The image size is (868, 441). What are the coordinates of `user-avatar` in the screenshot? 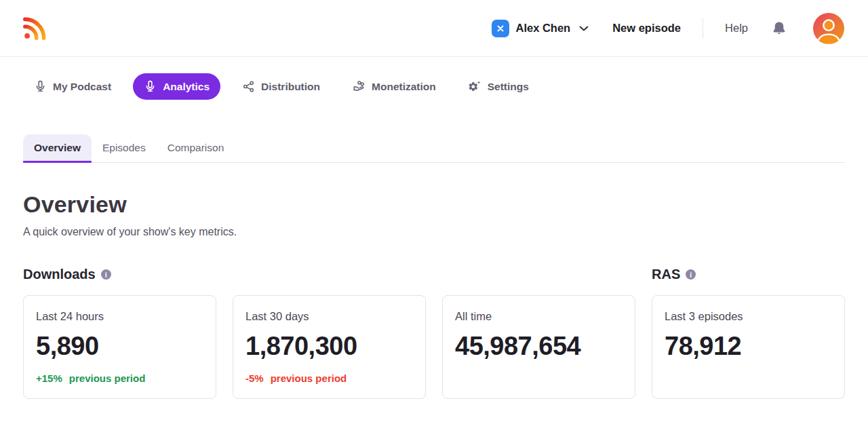 It's located at (829, 28).